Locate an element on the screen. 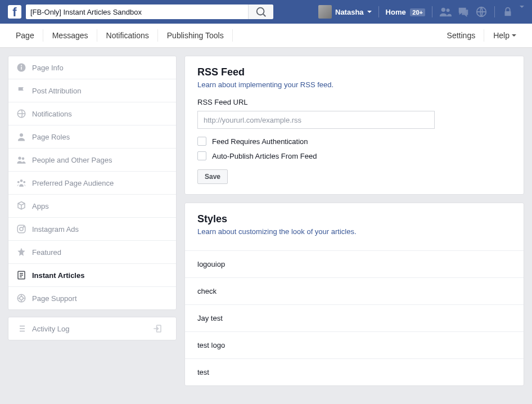 This screenshot has height=404, width=532. tab-page: Page is located at coordinates (25, 35).